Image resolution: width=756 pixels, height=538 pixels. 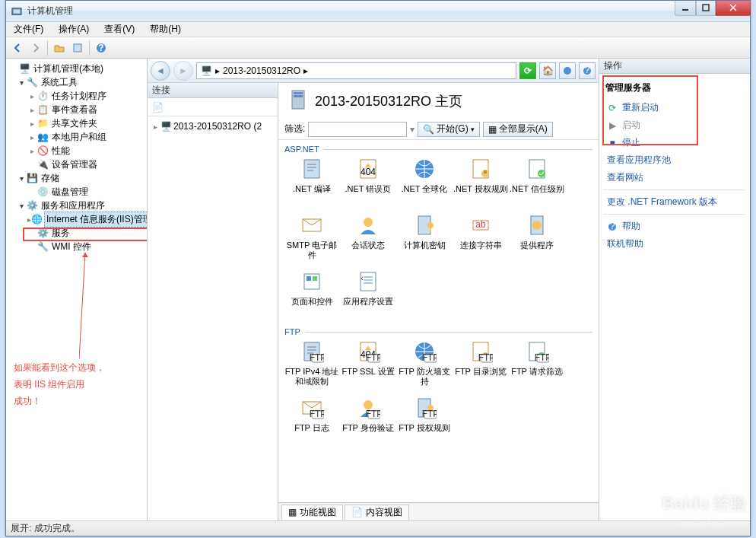 I want to click on refresh-button: ⟳, so click(x=528, y=71).